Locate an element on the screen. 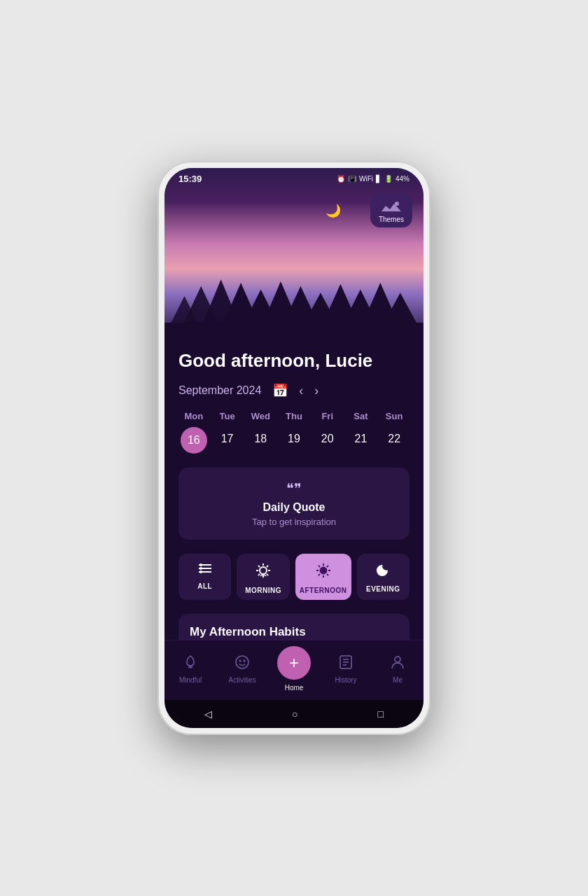  main-content: Good afternoon, Lucie September 2024 📅 ‹… is located at coordinates (294, 488).